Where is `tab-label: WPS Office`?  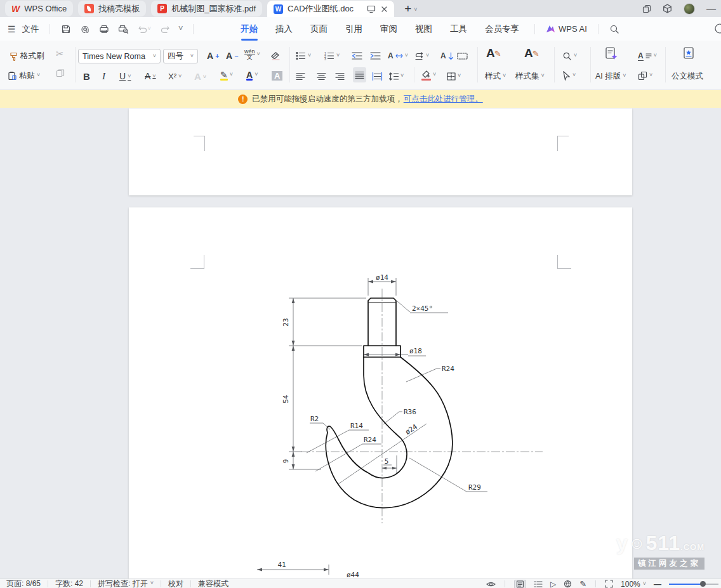
tab-label: WPS Office is located at coordinates (46, 9).